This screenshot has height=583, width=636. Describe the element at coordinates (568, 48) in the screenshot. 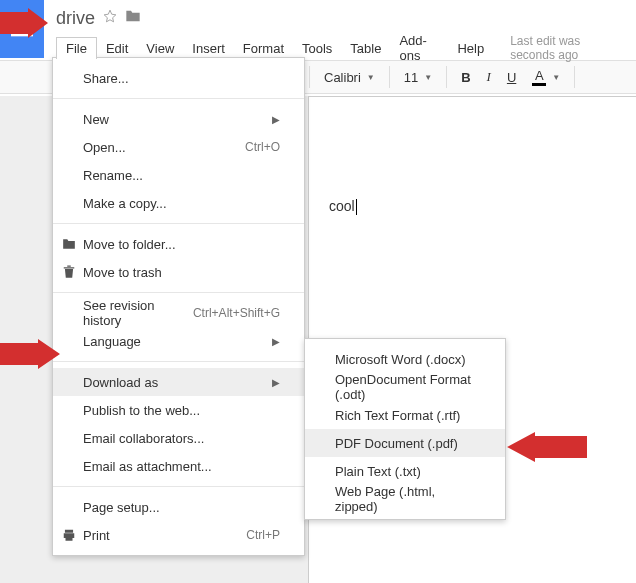

I see `last-edit-label: Last edit was seconds ago` at that location.